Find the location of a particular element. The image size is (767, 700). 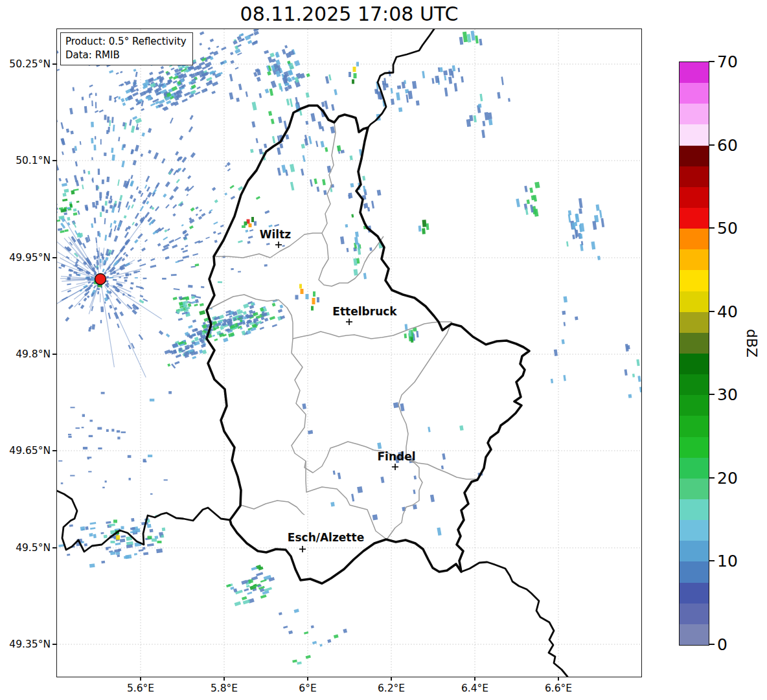

city-label-ettelbruck: Ettelbruck is located at coordinates (364, 311).